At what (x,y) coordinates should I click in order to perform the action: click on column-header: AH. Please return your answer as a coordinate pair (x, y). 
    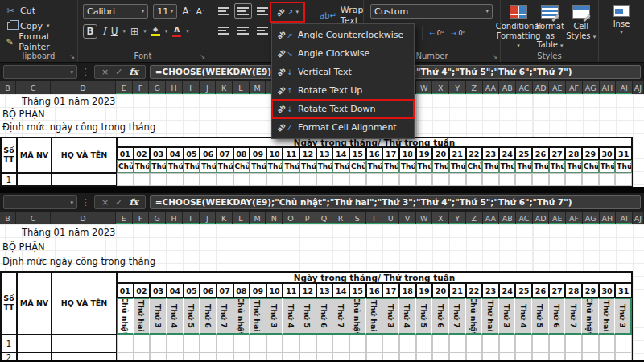
    Looking at the image, I should click on (609, 88).